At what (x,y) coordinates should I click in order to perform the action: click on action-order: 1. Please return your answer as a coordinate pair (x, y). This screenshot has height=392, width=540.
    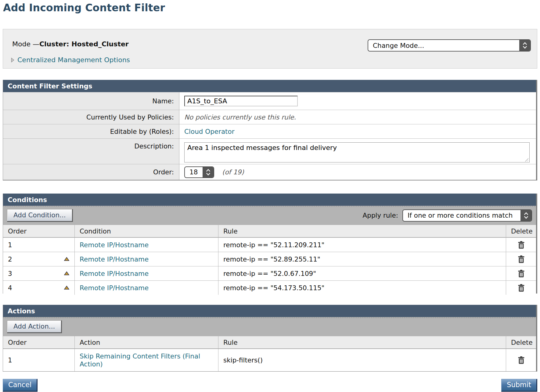
    Looking at the image, I should click on (39, 360).